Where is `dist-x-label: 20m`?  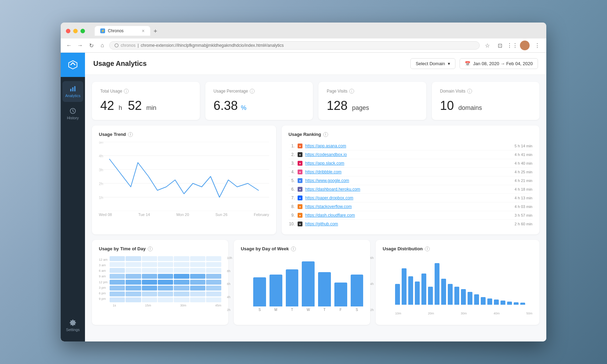 dist-x-label: 20m is located at coordinates (431, 313).